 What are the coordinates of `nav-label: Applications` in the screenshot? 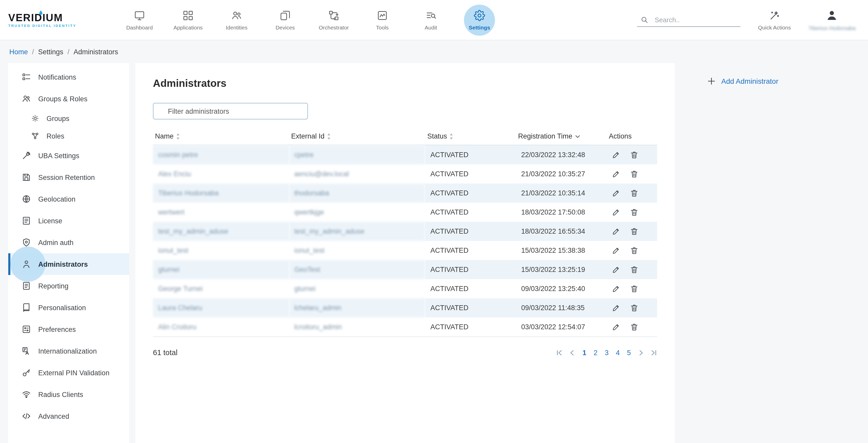 It's located at (188, 27).